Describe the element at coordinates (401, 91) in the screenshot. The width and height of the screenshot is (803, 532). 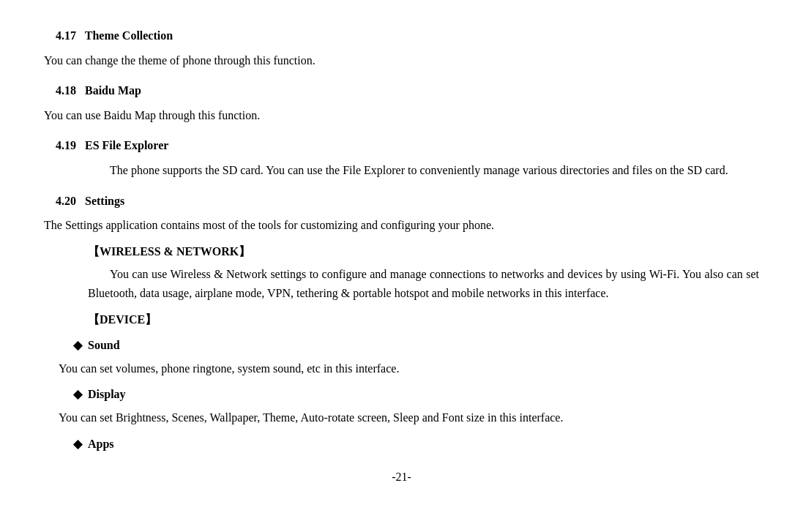
I see `heading-418: 4.18 Baidu Map` at that location.